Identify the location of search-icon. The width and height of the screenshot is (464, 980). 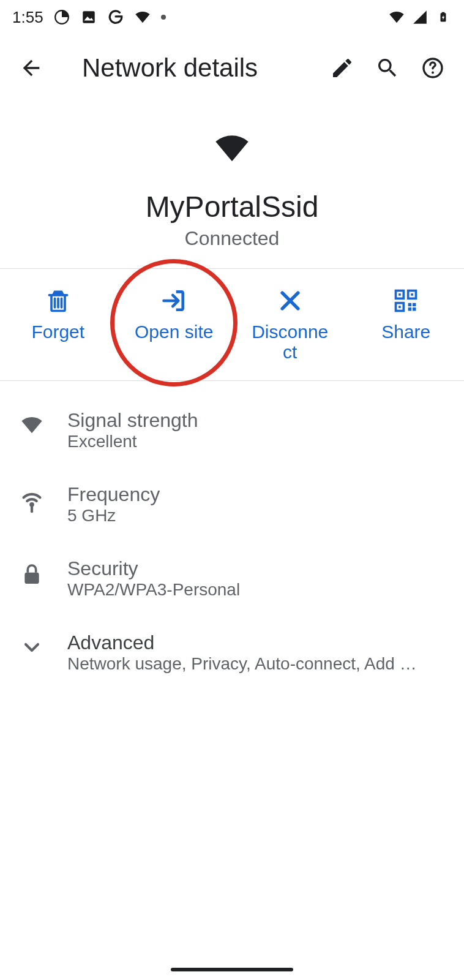
(387, 68).